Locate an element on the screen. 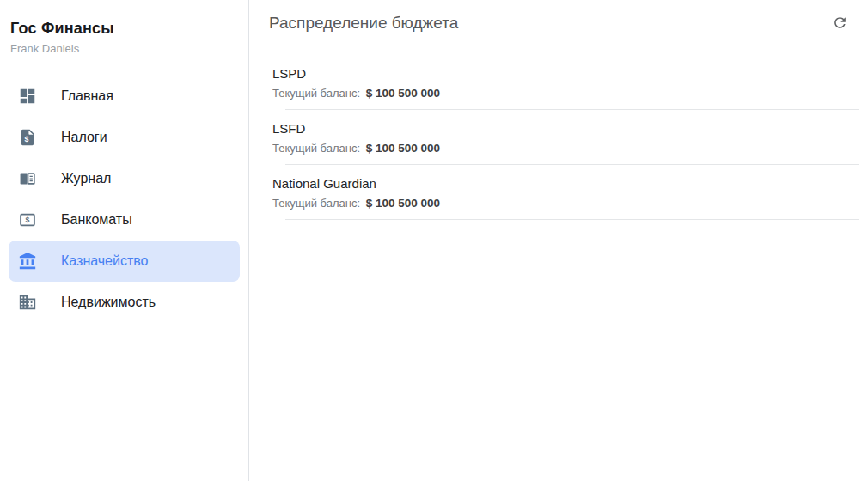 This screenshot has width=868, height=481. journal-icon is located at coordinates (28, 179).